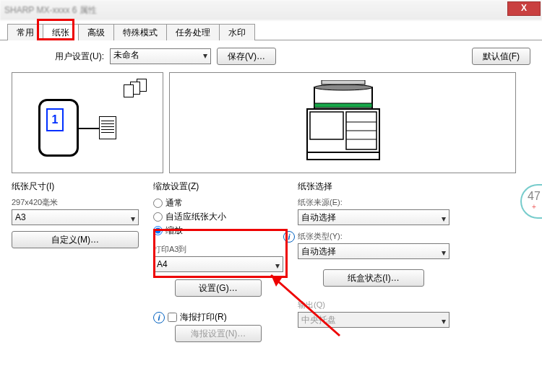 Image resolution: width=542 pixels, height=392 pixels. Describe the element at coordinates (55, 120) in the screenshot. I see `page-number-box: 1` at that location.